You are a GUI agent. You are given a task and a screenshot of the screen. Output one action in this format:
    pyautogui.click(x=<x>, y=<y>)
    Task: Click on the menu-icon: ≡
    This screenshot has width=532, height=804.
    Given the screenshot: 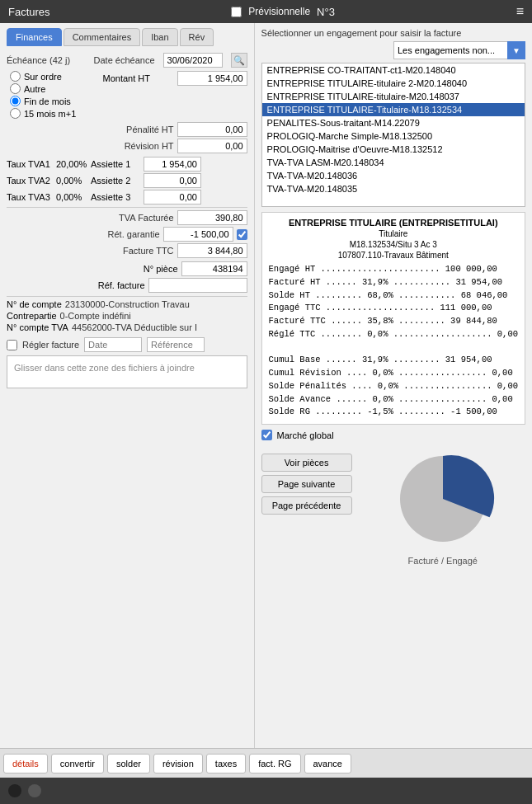 What is the action you would take?
    pyautogui.click(x=520, y=12)
    